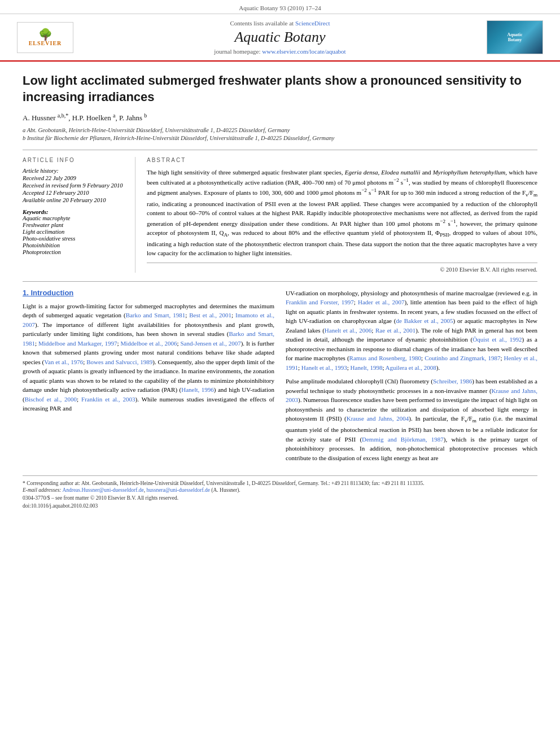  I want to click on body-col-left: 1. Introduction Light is a major growth-…, so click(148, 378).